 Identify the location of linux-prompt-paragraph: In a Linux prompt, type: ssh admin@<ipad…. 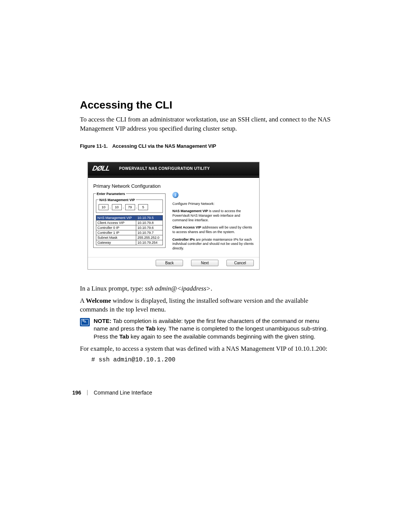
(206, 289).